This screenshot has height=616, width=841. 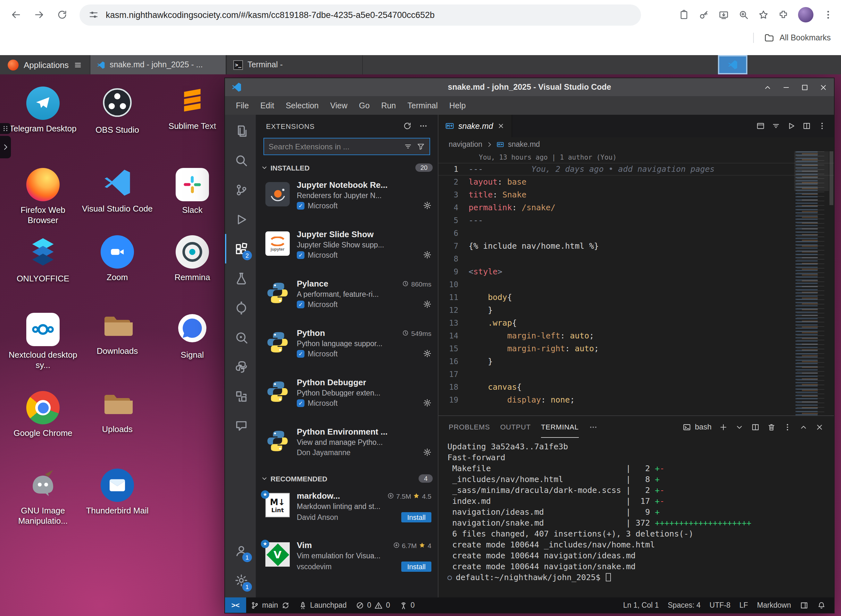 What do you see at coordinates (16, 15) in the screenshot?
I see `back-button` at bounding box center [16, 15].